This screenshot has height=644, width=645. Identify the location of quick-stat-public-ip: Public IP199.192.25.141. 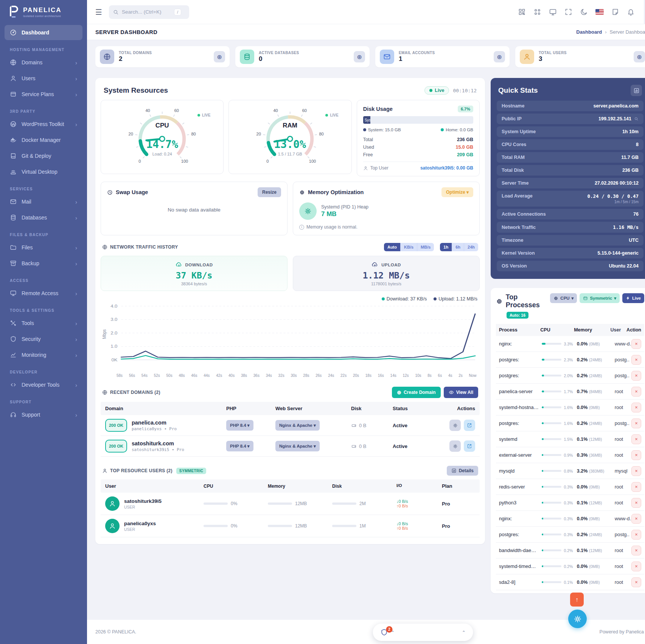
(570, 119).